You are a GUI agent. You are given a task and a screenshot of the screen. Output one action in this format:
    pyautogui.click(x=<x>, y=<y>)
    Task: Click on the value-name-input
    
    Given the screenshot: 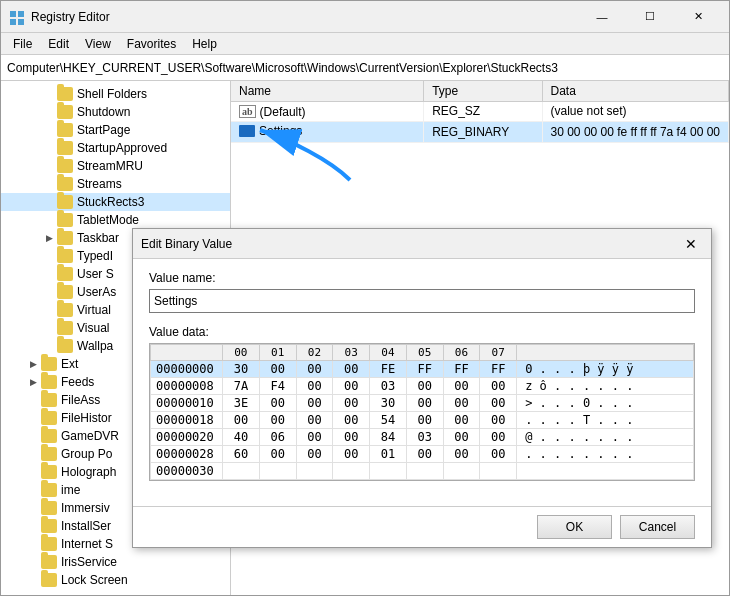 What is the action you would take?
    pyautogui.click(x=422, y=301)
    